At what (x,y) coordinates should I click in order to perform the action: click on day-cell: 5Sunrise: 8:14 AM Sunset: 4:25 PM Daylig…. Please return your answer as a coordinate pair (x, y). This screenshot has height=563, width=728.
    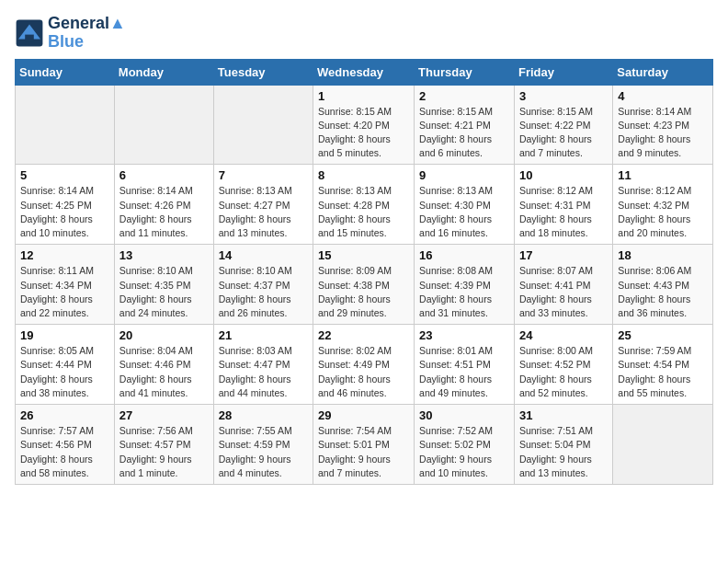
    Looking at the image, I should click on (65, 204).